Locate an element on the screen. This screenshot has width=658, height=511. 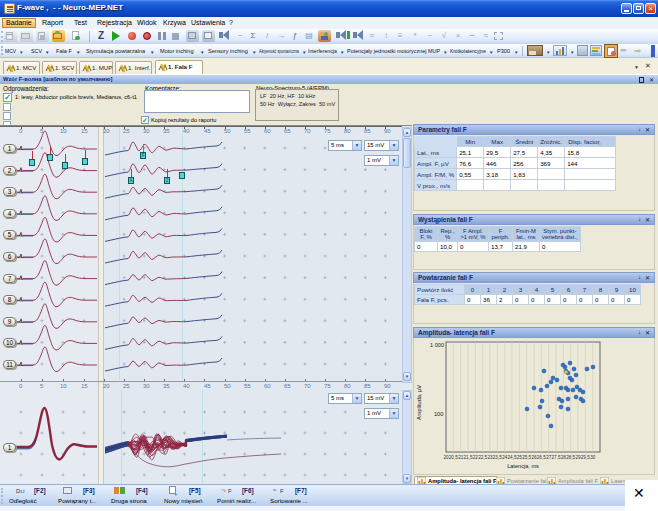
svg-text: 1 000 is located at coordinates (437, 345).